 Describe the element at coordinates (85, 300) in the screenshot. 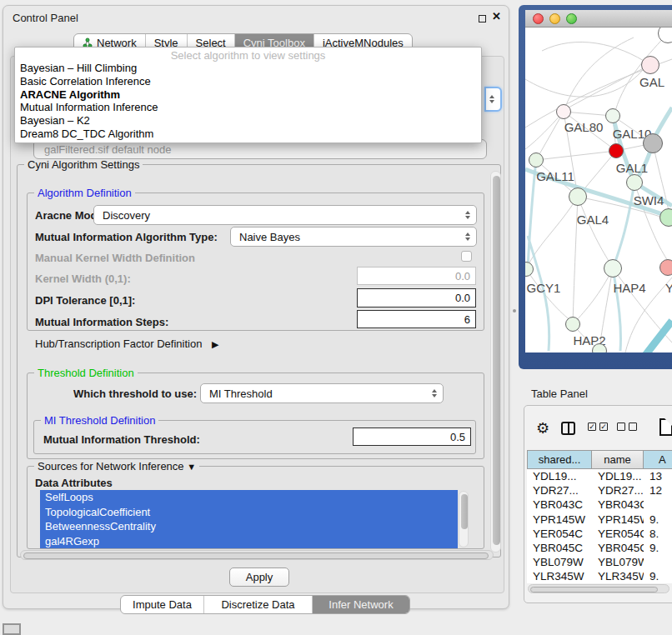

I see `dpi-tolerance-label: DPI Tolerance [0,1]:` at that location.